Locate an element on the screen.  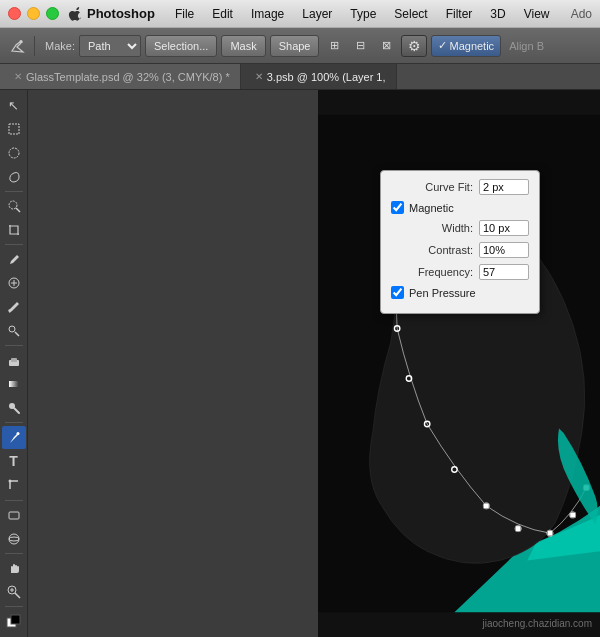
tool-pen is located at coordinates (14, 438).